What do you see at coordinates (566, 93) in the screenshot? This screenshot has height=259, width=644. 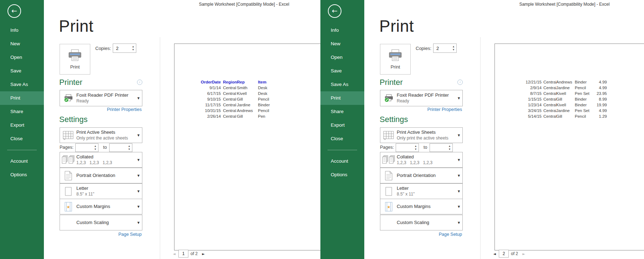 I see `preview-cell: Kivell` at bounding box center [566, 93].